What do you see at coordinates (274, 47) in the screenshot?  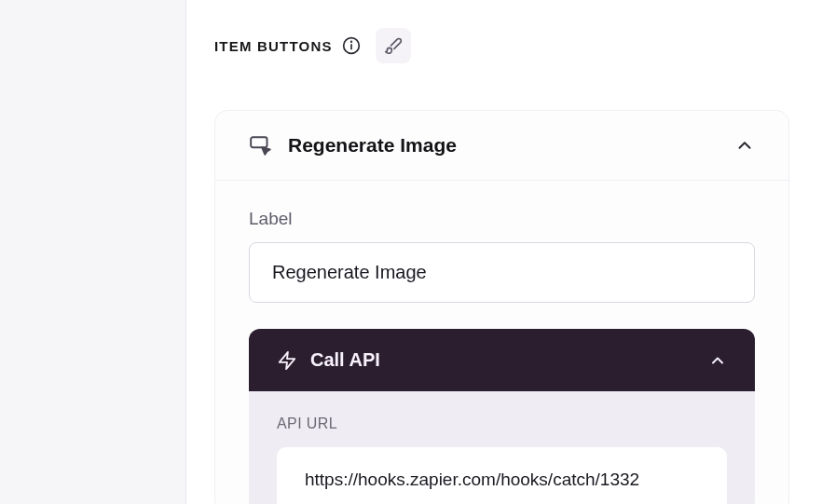 I see `section-title: ITEM BUTTONS` at bounding box center [274, 47].